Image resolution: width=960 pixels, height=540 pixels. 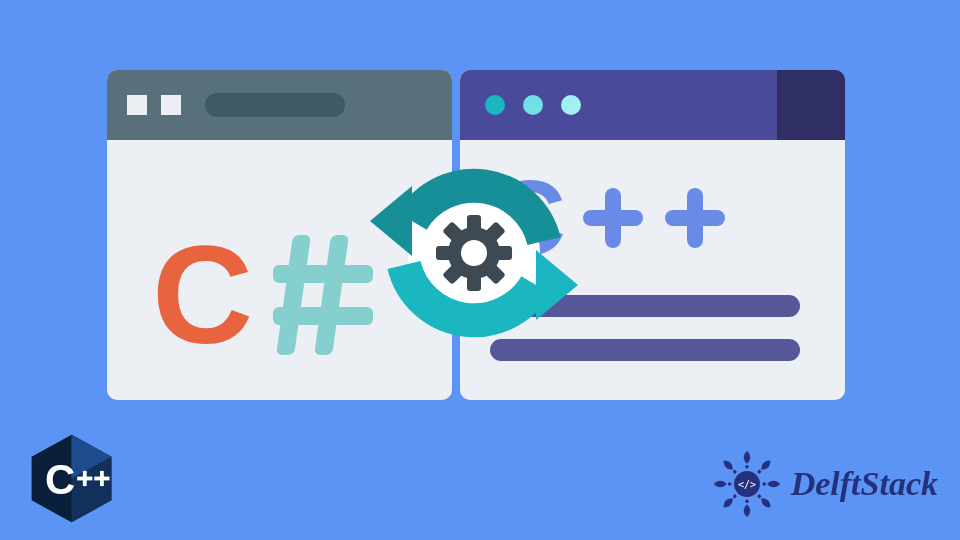 What do you see at coordinates (652, 105) in the screenshot?
I see `window-cpp-titlebar` at bounding box center [652, 105].